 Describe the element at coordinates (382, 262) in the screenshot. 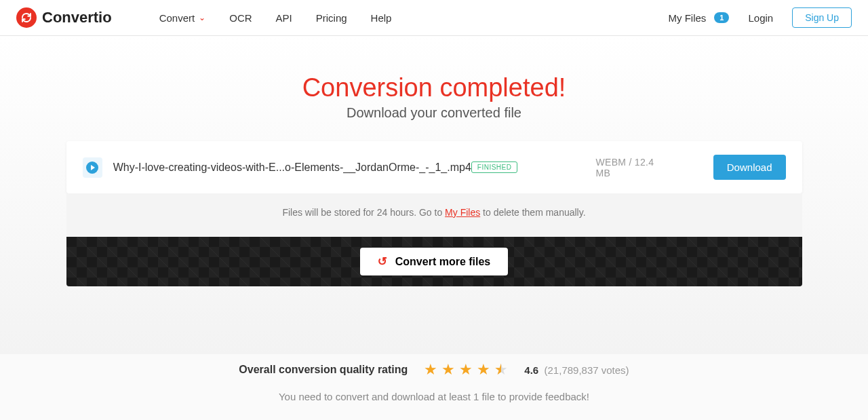

I see `refresh-icon: ↻` at that location.